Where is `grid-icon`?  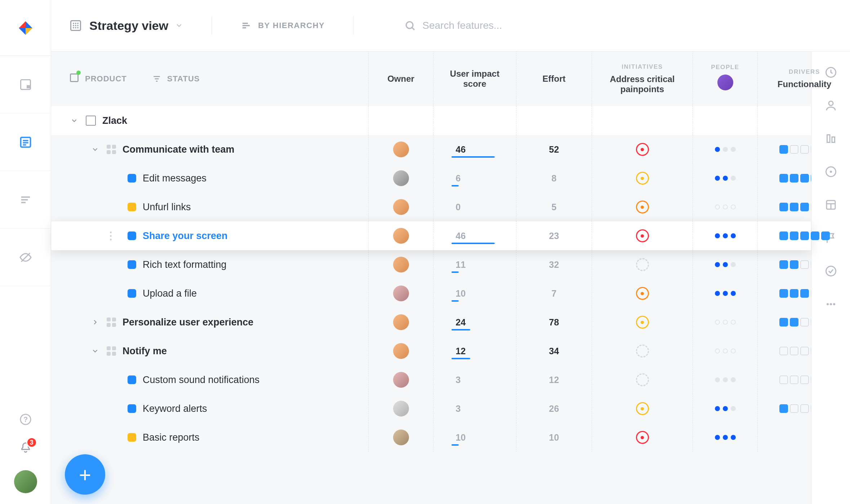 grid-icon is located at coordinates (76, 26).